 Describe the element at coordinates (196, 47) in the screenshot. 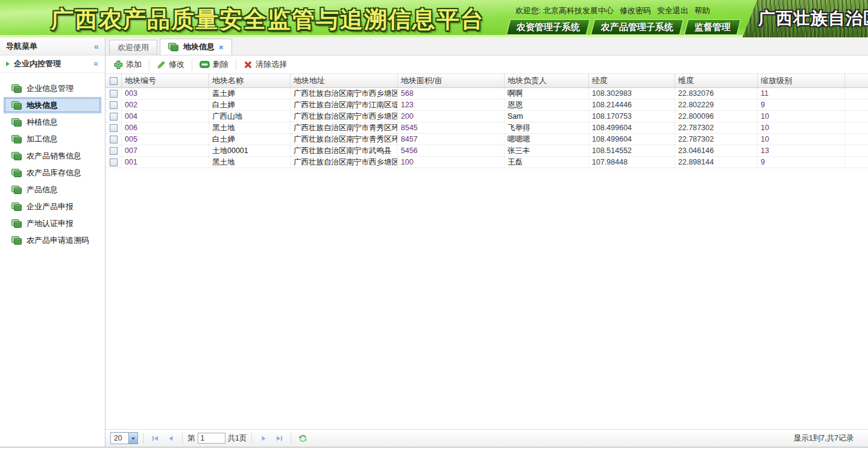

I see `tab: 地块信息×` at that location.